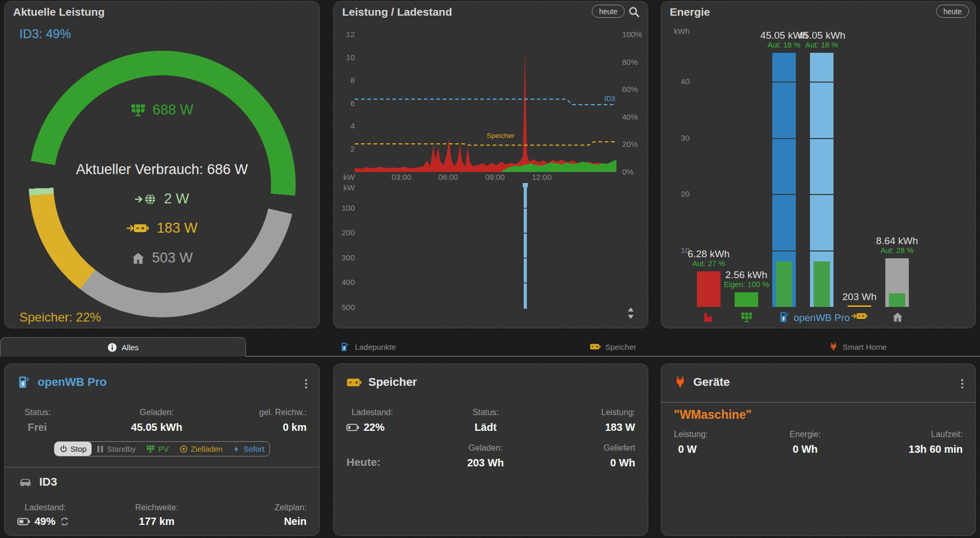 This screenshot has width=980, height=538. Describe the element at coordinates (353, 148) in the screenshot. I see `svg-text: 2` at that location.